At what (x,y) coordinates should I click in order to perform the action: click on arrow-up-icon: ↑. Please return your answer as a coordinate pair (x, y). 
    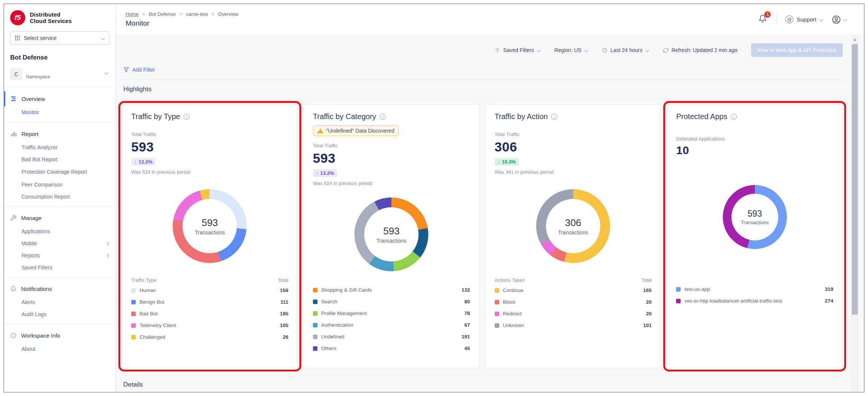
    Looking at the image, I should click on (136, 162).